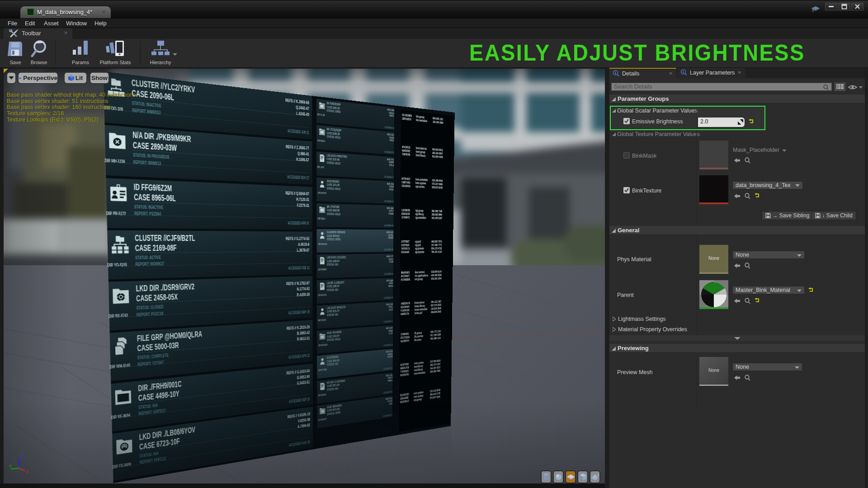 This screenshot has height=488, width=868. I want to click on svg-text: Z, so click(22, 457).